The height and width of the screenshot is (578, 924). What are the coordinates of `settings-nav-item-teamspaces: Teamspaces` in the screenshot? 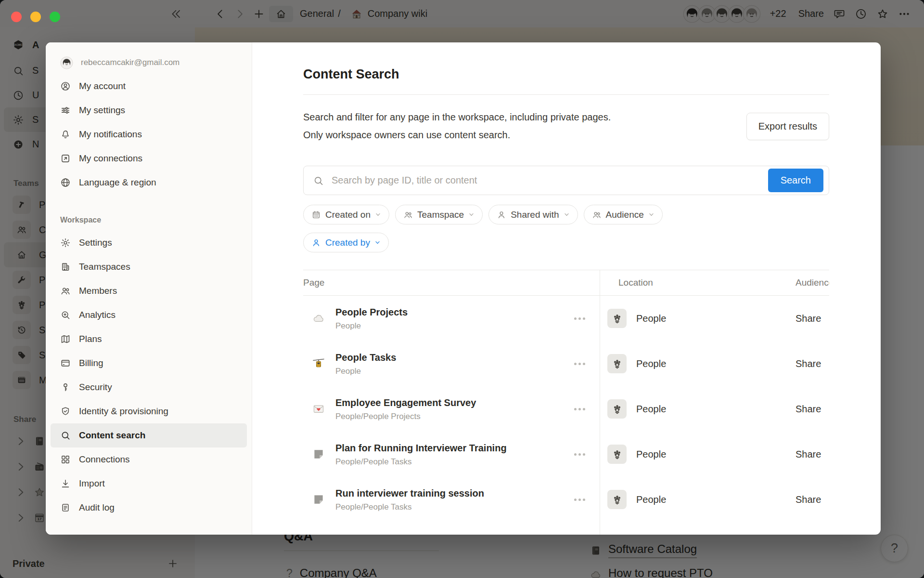 It's located at (149, 267).